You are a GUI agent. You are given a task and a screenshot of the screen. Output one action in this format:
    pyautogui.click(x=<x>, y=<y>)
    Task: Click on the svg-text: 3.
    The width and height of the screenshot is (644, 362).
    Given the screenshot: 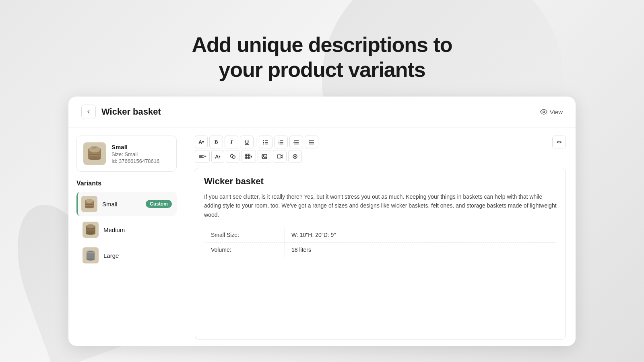 What is the action you would take?
    pyautogui.click(x=279, y=144)
    